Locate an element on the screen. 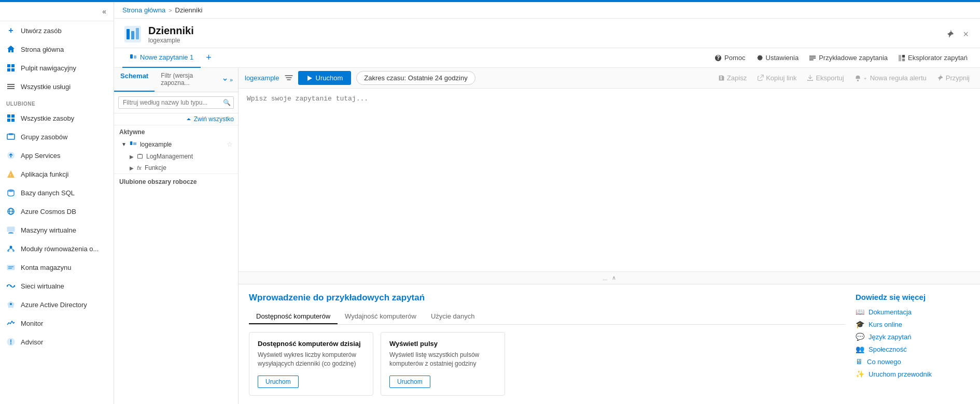 This screenshot has width=980, height=404. sidebar-item-dashboard: Pulpit nawigacyjny is located at coordinates (57, 68).